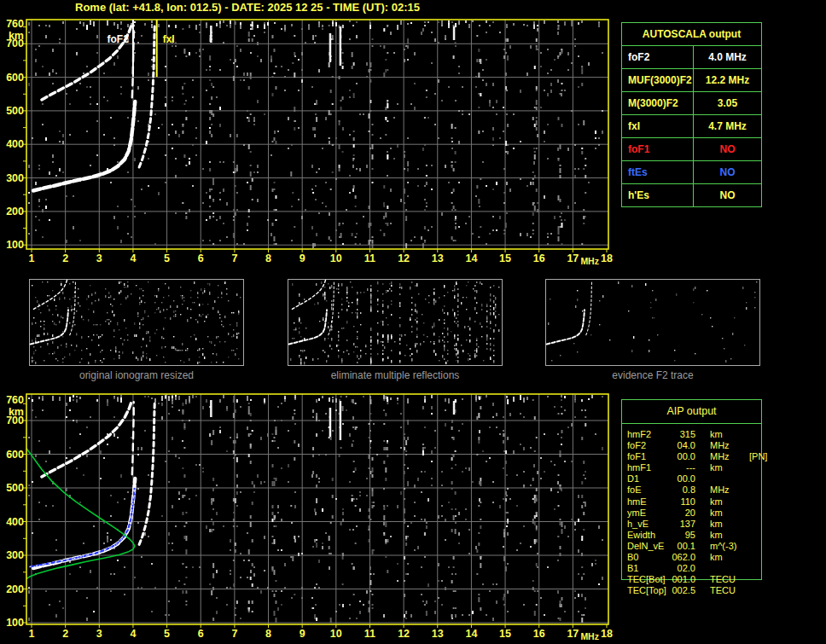 This screenshot has height=644, width=826. Describe the element at coordinates (658, 149) in the screenshot. I see `parameter-label: foF1` at that location.